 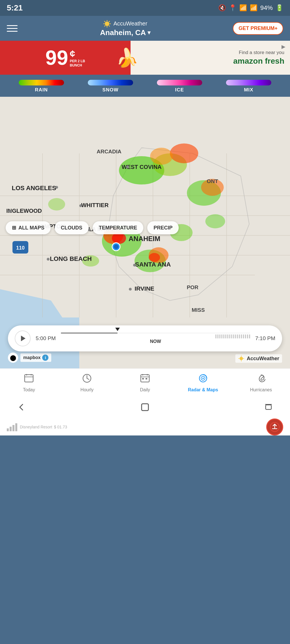 What do you see at coordinates (29, 390) in the screenshot?
I see `today-label: Today` at bounding box center [29, 390].